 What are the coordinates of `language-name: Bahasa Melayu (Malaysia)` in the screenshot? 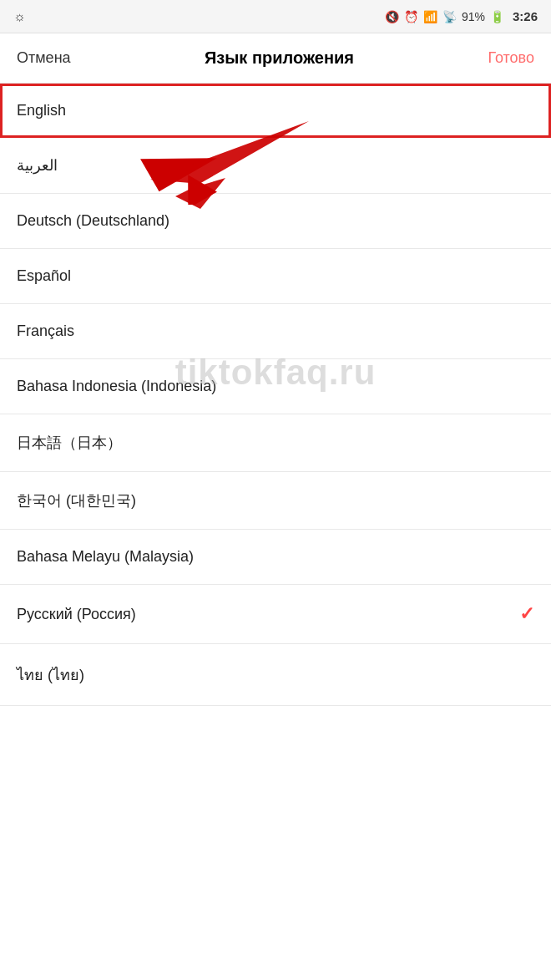 It's located at (105, 556).